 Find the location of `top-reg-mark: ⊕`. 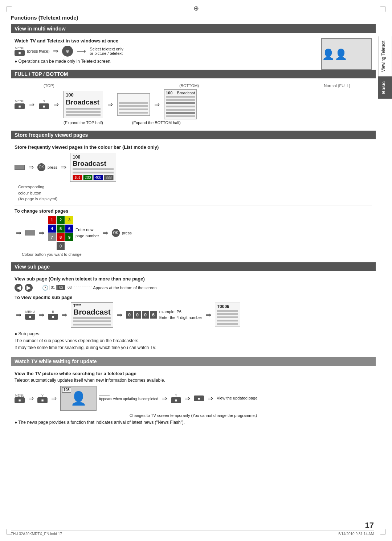

top-reg-mark: ⊕ is located at coordinates (196, 8).